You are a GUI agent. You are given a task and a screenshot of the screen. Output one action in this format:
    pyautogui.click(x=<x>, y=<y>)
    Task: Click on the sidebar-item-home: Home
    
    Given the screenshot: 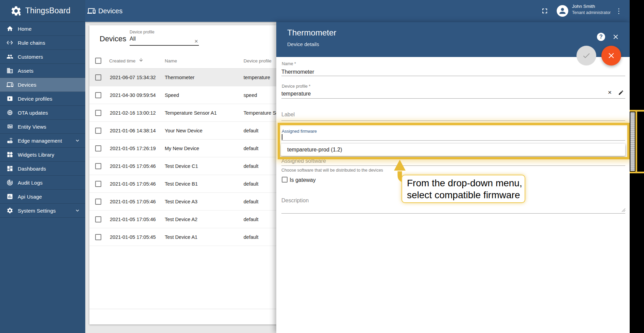 What is the action you would take?
    pyautogui.click(x=43, y=29)
    